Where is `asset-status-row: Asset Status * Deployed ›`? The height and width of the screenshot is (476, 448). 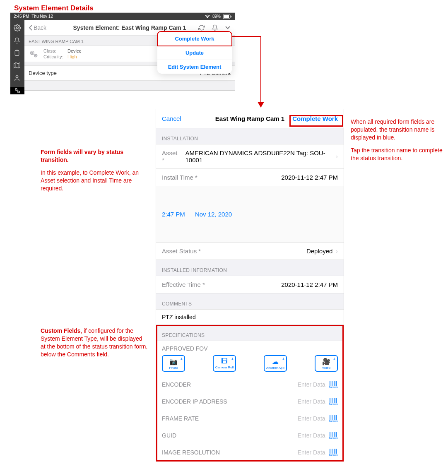
asset-status-row: Asset Status * Deployed › is located at coordinates (250, 251).